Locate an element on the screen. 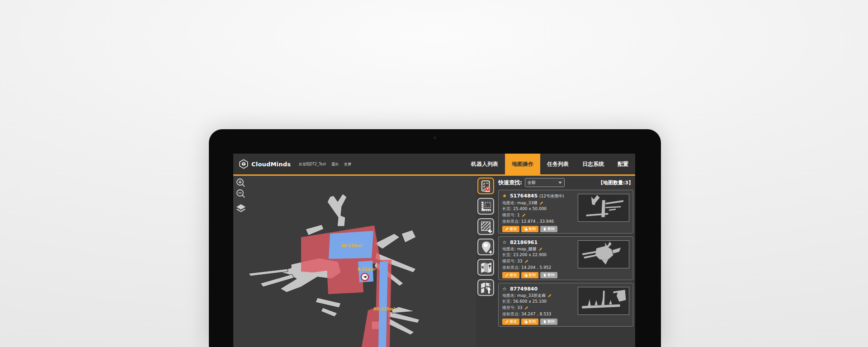  map-filter-select: 全部 is located at coordinates (545, 183).